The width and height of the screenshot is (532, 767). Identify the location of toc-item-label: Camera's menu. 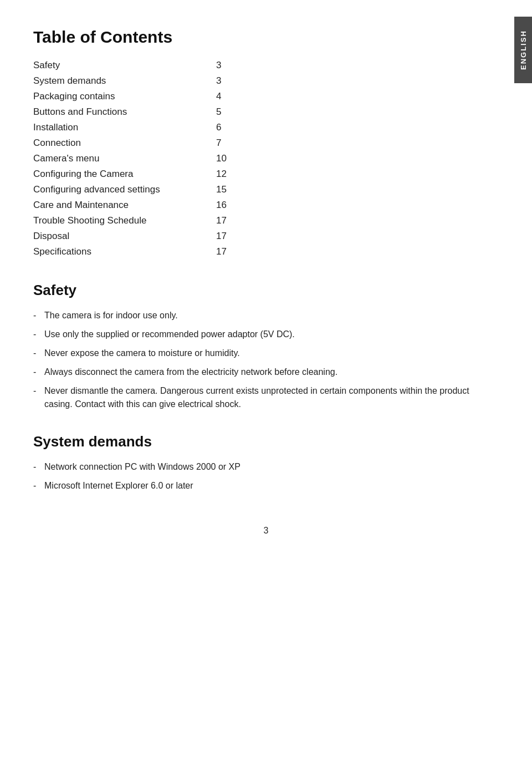
(122, 159).